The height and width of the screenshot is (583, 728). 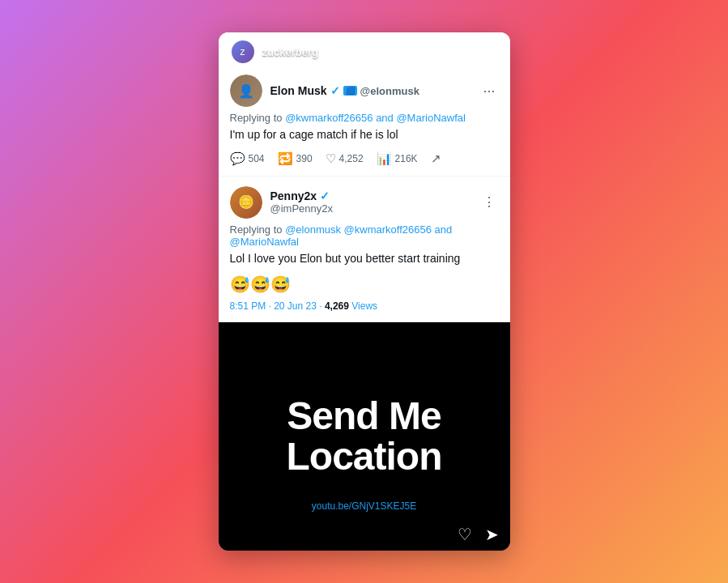 I want to click on like-count-value: 4,252, so click(x=351, y=159).